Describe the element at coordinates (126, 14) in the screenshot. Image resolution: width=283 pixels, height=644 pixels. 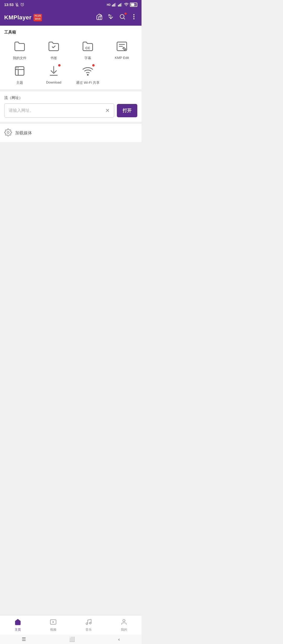
I see `search-notification-dot` at that location.